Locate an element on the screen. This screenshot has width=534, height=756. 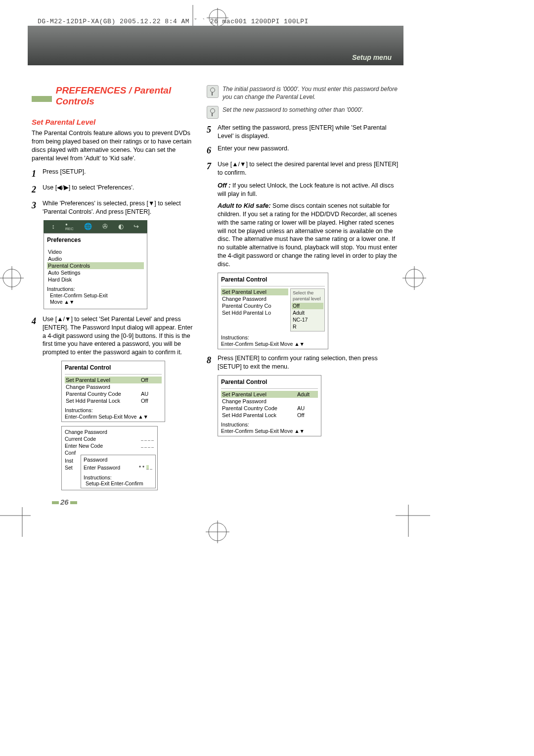
step-text: Press [SETUP]. is located at coordinates (119, 172).